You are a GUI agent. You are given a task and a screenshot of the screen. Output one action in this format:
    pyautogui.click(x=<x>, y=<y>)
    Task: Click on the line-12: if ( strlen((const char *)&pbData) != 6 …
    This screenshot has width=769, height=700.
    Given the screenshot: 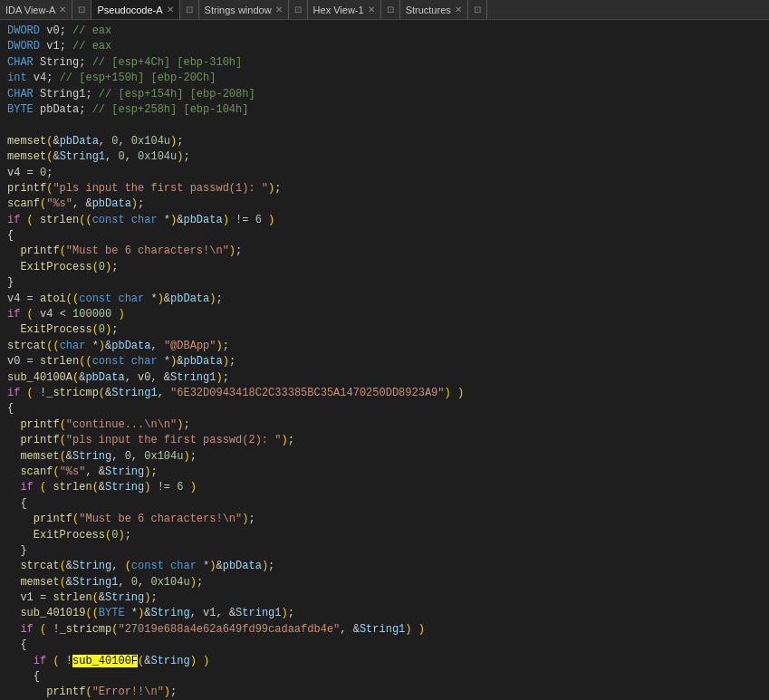 What is the action you would take?
    pyautogui.click(x=384, y=221)
    